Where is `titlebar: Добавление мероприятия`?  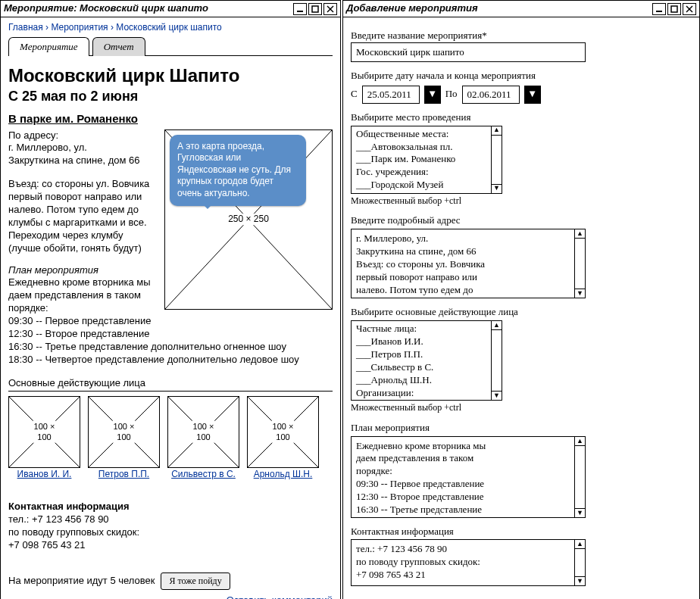
titlebar: Добавление мероприятия is located at coordinates (521, 9).